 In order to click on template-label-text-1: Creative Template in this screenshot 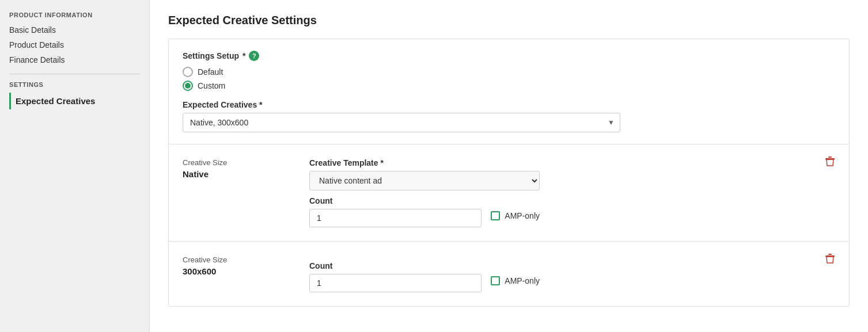, I will do `click(344, 163)`.